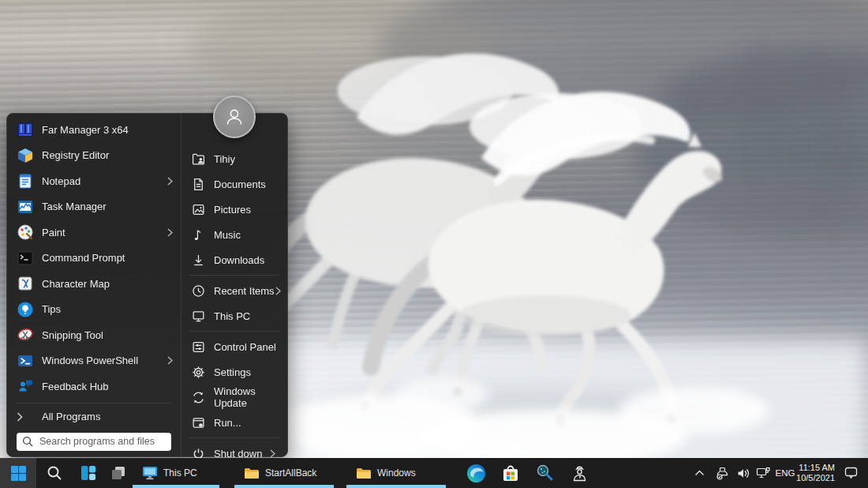 The width and height of the screenshot is (868, 488). Describe the element at coordinates (240, 185) in the screenshot. I see `menu-item-label: Documents` at that location.